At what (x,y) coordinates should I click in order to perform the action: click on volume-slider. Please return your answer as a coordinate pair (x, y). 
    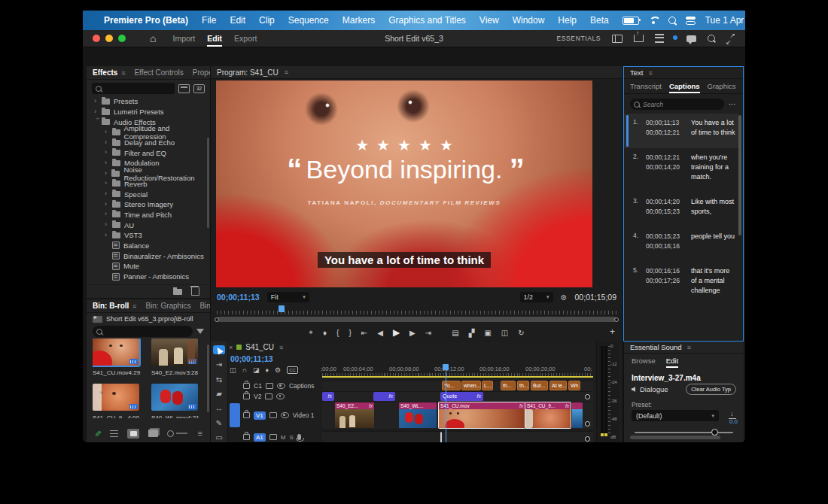
    Looking at the image, I should click on (683, 433).